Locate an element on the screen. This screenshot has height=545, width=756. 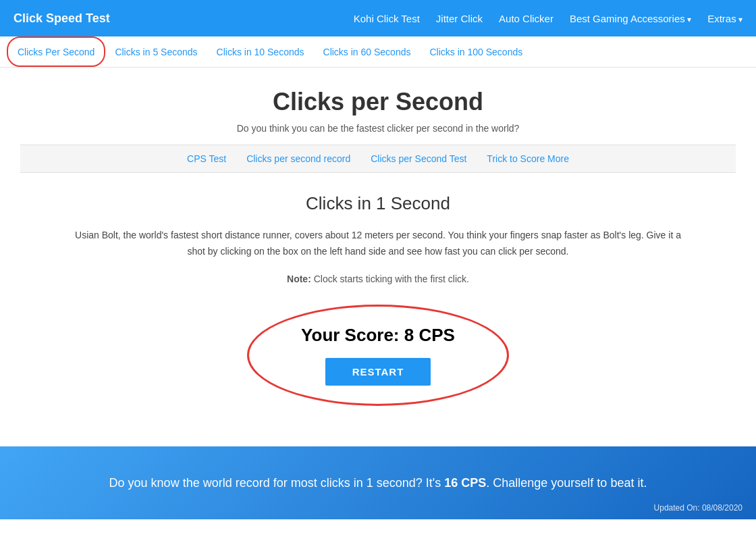
subnav-clicks-60s: Clicks in 60 Seconds is located at coordinates (367, 51).